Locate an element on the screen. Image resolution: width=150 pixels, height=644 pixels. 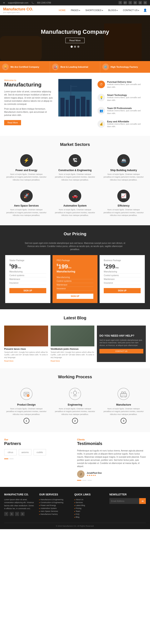
top-bar: ✉ support@domain.com 📞 800 2345 6789 f G… is located at coordinates (75, 3).